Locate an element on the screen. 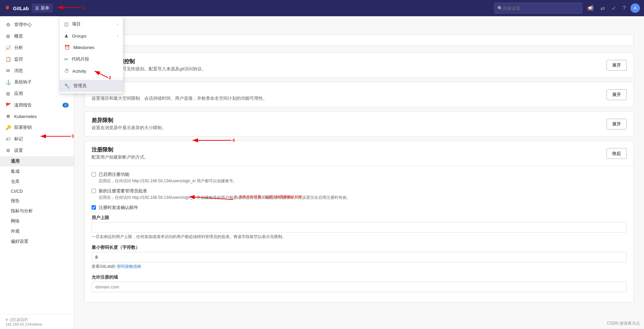 The height and width of the screenshot is (329, 644). account-section: 帐户和限制 设置项目和最大空间限制、会话持续时间、用户选项，并检查命名空间计划的… is located at coordinates (359, 95).